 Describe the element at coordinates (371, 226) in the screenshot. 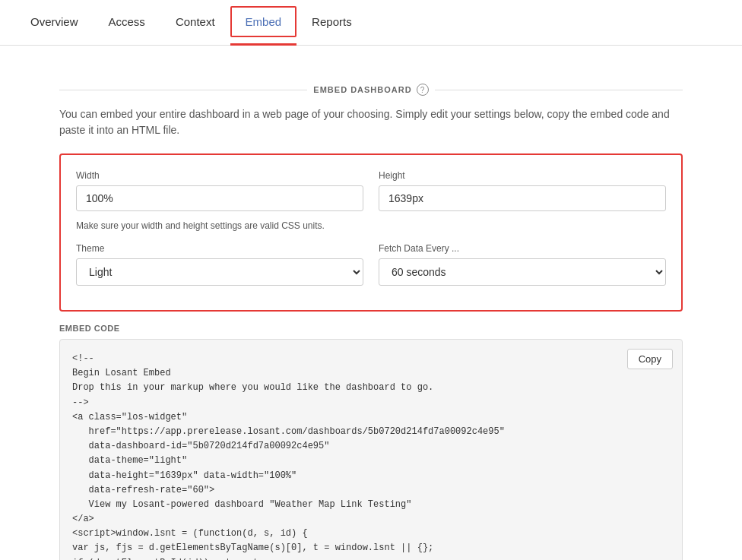

I see `validation-message: Make sure your width and height settings…` at that location.